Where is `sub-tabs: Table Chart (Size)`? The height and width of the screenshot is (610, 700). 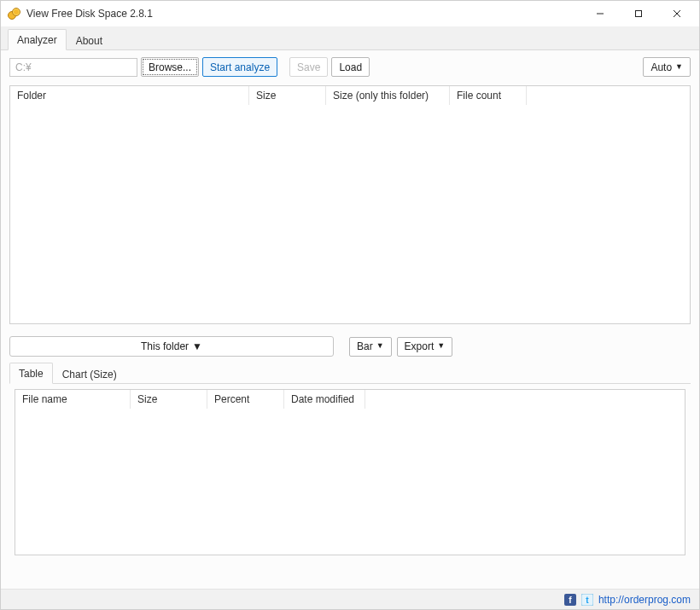
sub-tabs: Table Chart (Size) is located at coordinates (350, 373).